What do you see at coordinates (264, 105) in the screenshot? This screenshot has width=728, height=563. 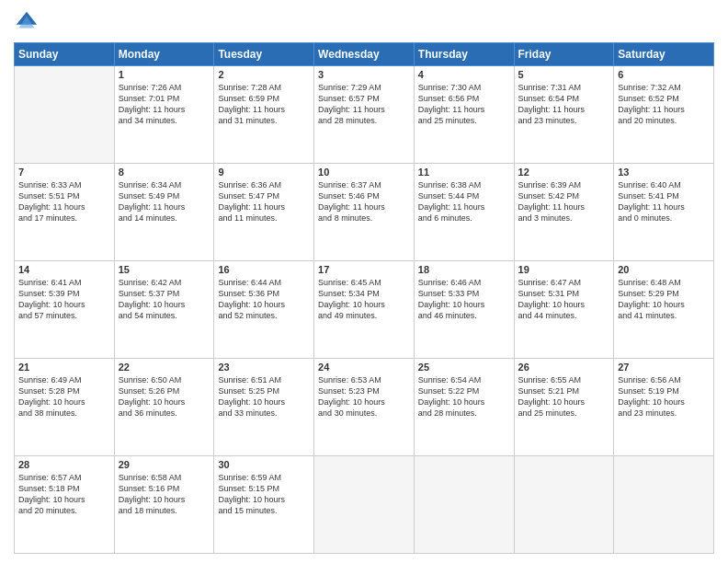 I see `day-info: Sunrise: 7:28 AM Sunset: 6:59 PM Dayligh…` at bounding box center [264, 105].